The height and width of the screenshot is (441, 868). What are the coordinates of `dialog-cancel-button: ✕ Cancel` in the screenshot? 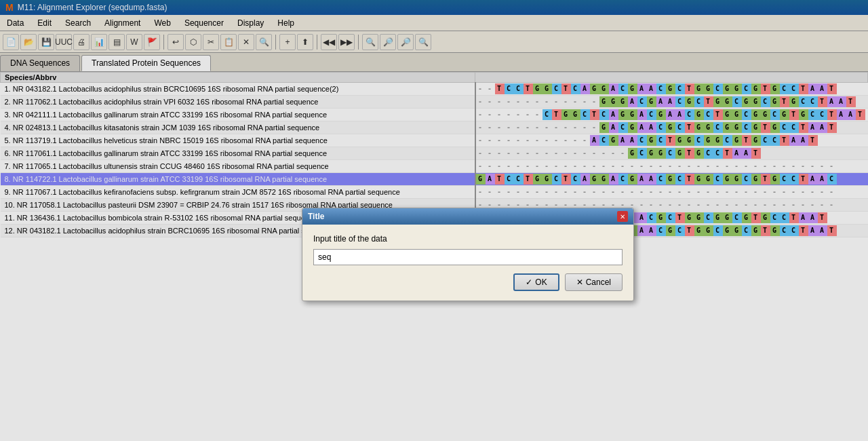 It's located at (594, 282).